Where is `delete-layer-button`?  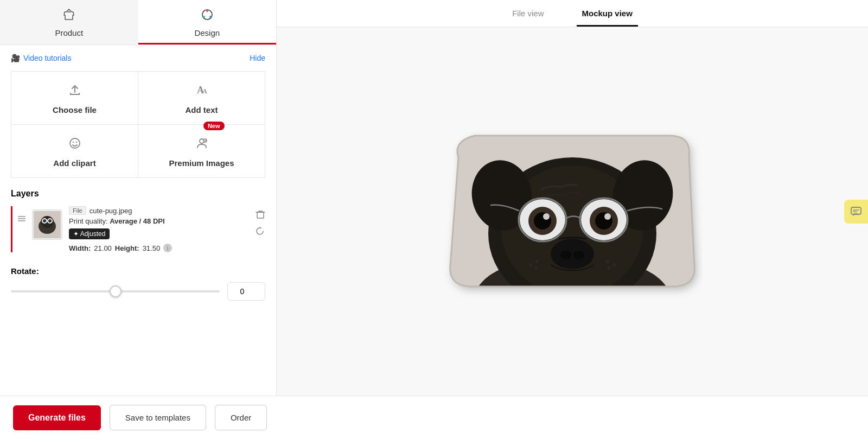
delete-layer-button is located at coordinates (260, 216).